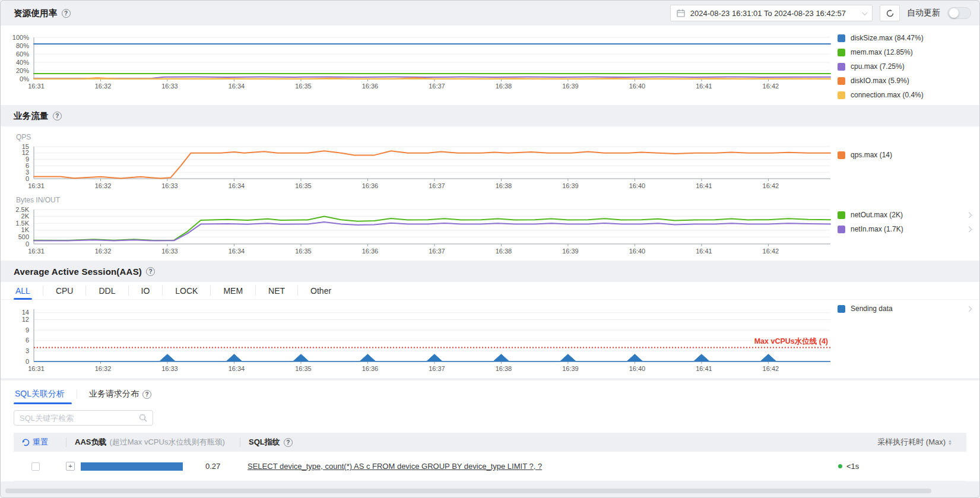 Image resolution: width=980 pixels, height=498 pixels. I want to click on svg-text: 6, so click(27, 166).